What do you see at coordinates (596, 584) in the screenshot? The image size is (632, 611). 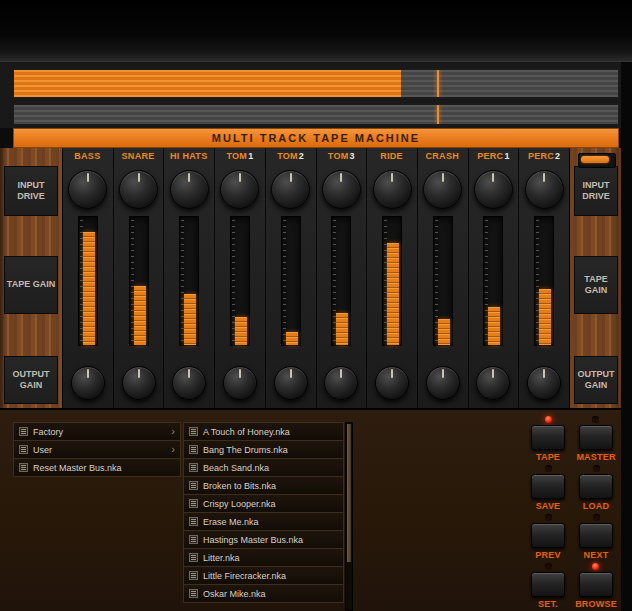 I see `browse-button` at bounding box center [596, 584].